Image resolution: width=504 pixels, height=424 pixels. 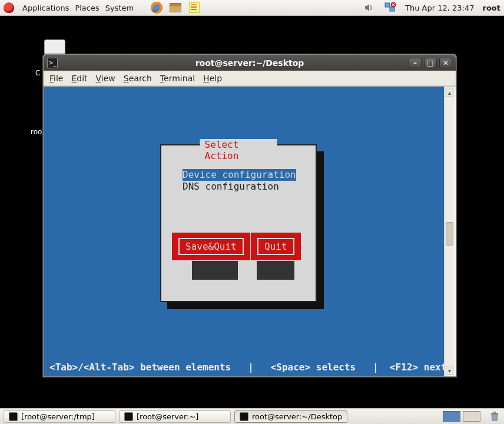 I want to click on menu-file: File, so click(x=57, y=78).